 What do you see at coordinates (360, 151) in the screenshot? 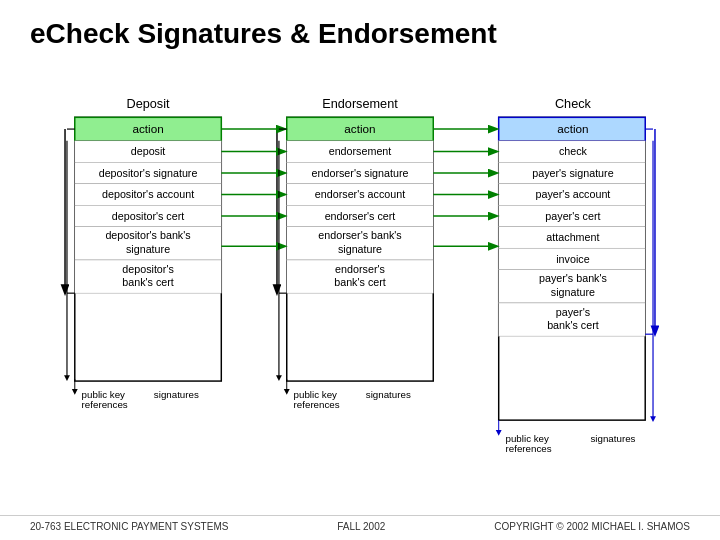
I see `svg-text: endorsement` at bounding box center [360, 151].